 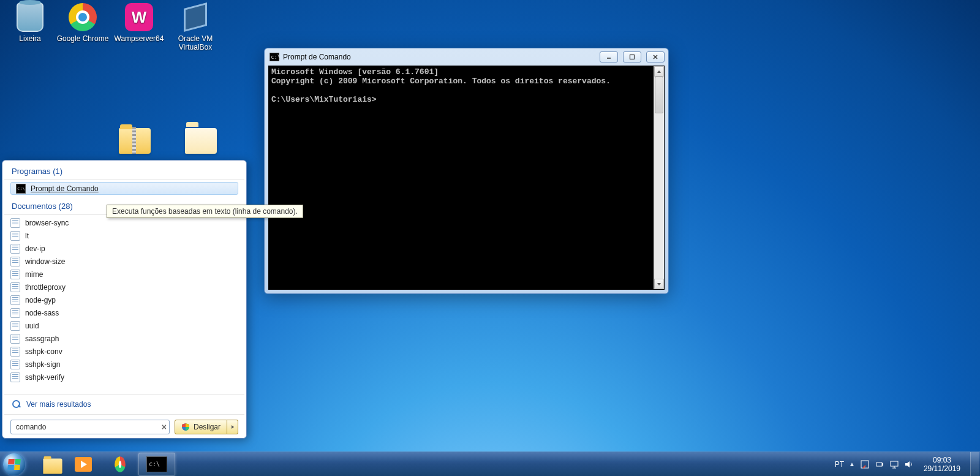 What do you see at coordinates (207, 427) in the screenshot?
I see `shutdown-label: Desligar` at bounding box center [207, 427].